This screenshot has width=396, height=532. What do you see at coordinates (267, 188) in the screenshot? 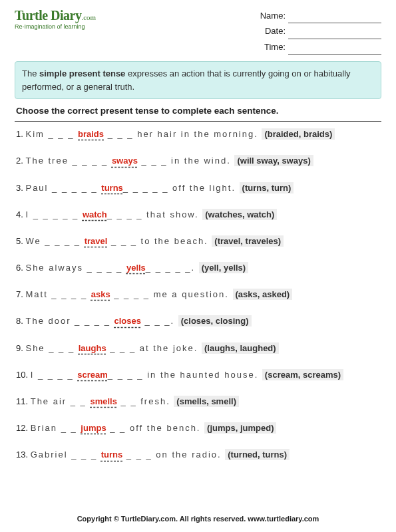
I see `options: (turns, turn)` at bounding box center [267, 188].